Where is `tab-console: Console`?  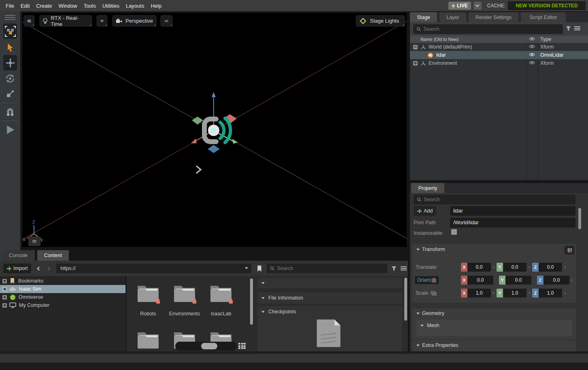
tab-console: Console is located at coordinates (18, 255).